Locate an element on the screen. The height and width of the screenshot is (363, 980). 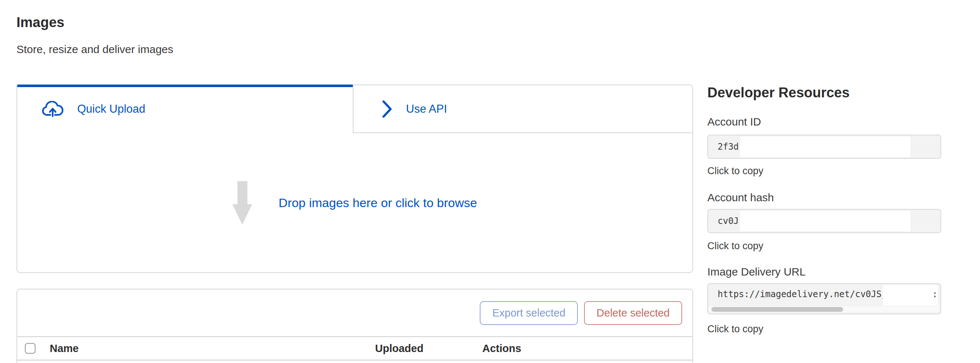
tab-use-api: Use API is located at coordinates (523, 109).